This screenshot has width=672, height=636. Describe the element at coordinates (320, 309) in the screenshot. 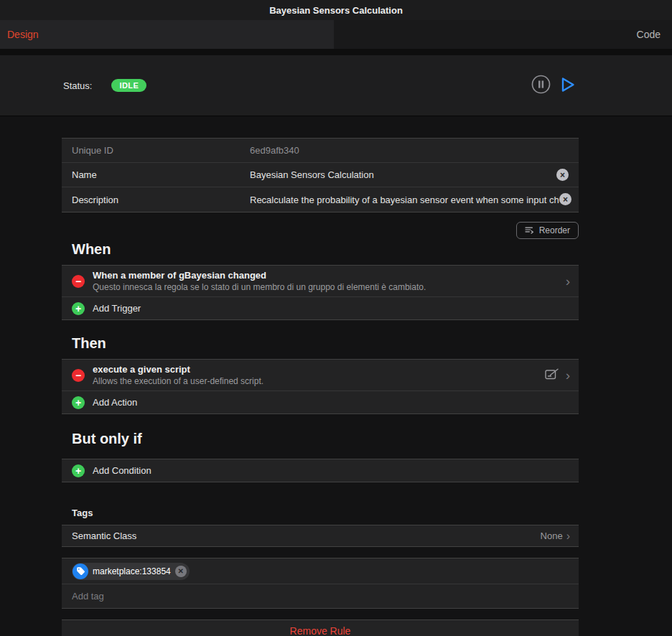

I see `add-trigger-button: + Add Trigger` at that location.